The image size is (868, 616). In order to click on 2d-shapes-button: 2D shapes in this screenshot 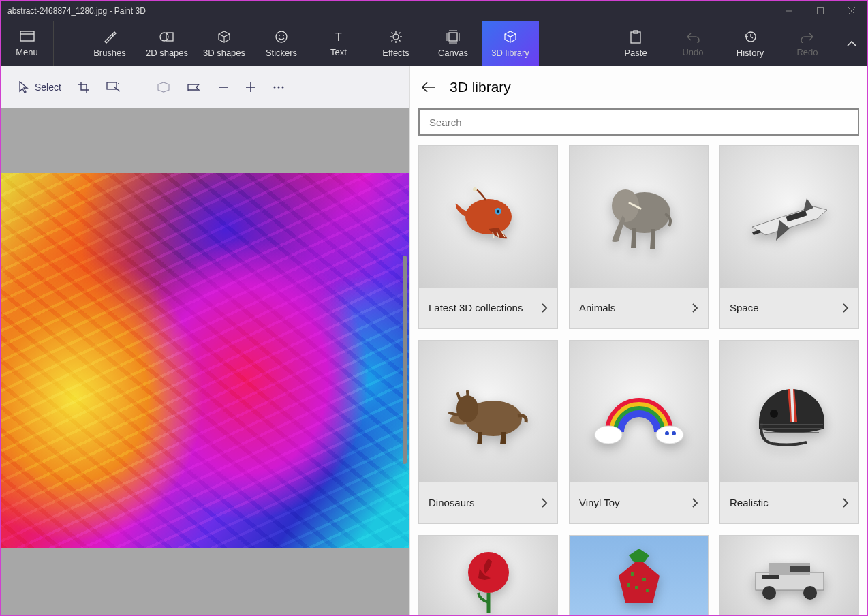, I will do `click(167, 44)`.